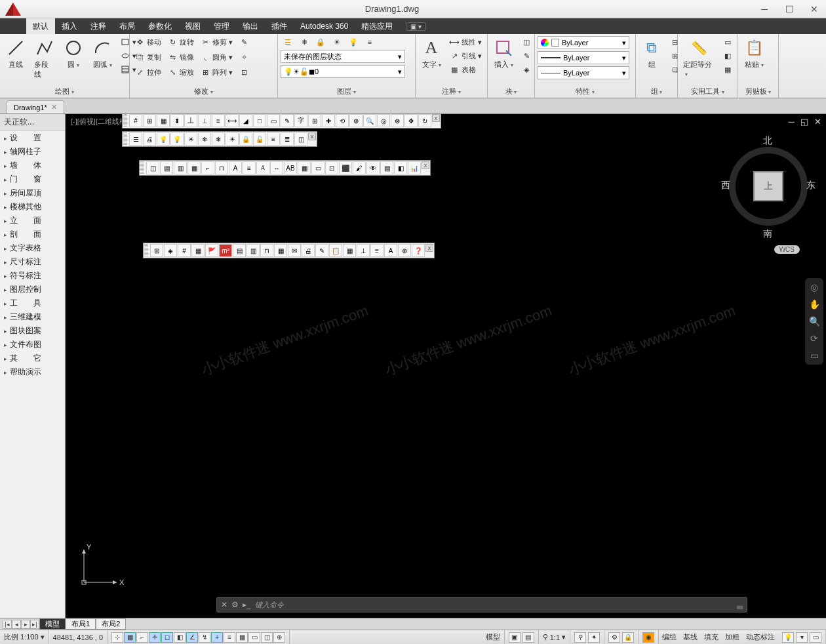 The width and height of the screenshot is (826, 644). Describe the element at coordinates (811, 186) in the screenshot. I see `viewcube-east: 东` at that location.